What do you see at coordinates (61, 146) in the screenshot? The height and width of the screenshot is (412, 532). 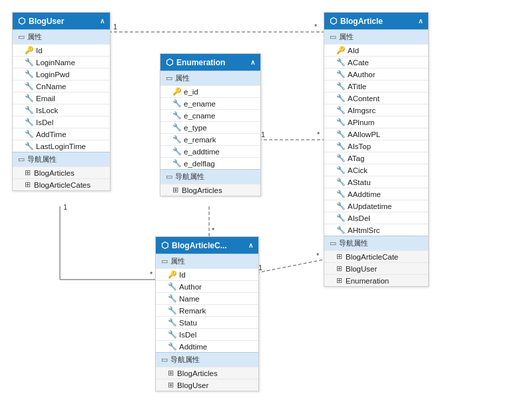 I see `bloguser-field-lastlogintime: 🔧LastLoginTime` at bounding box center [61, 146].